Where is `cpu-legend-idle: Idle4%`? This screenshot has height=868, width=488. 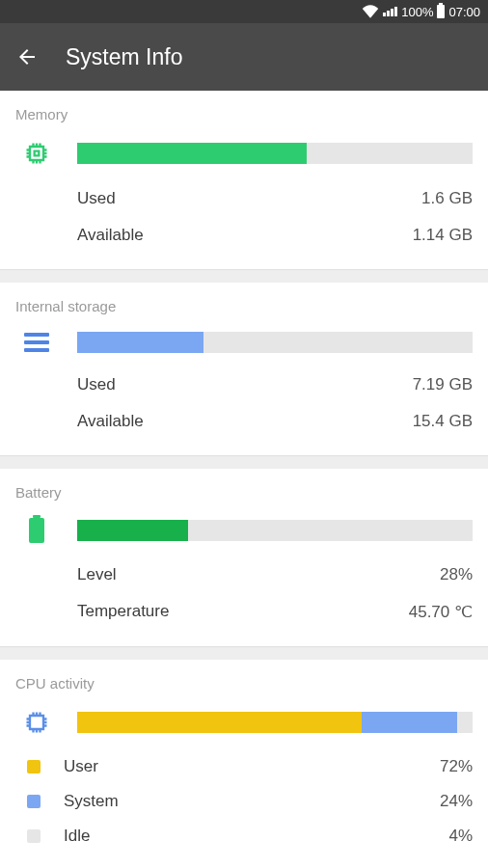 cpu-legend-idle: Idle4% is located at coordinates (244, 836).